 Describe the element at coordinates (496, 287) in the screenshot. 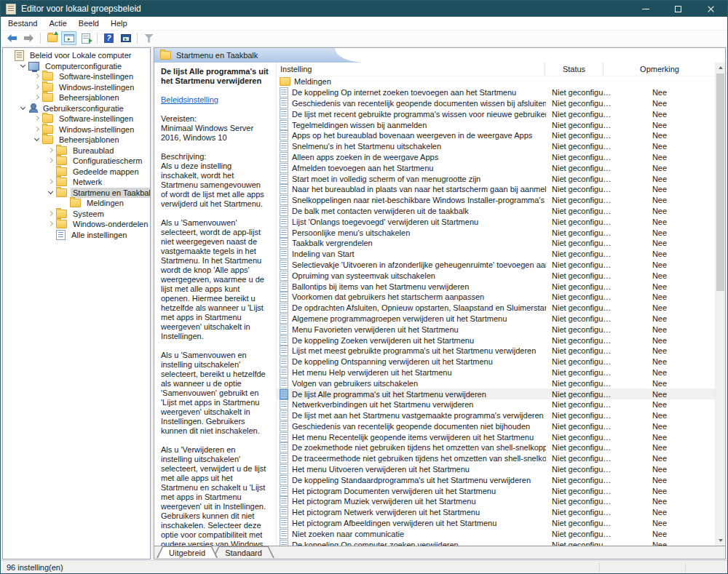

I see `table-row: Ballontips bij items van het Startmenu v…` at that location.